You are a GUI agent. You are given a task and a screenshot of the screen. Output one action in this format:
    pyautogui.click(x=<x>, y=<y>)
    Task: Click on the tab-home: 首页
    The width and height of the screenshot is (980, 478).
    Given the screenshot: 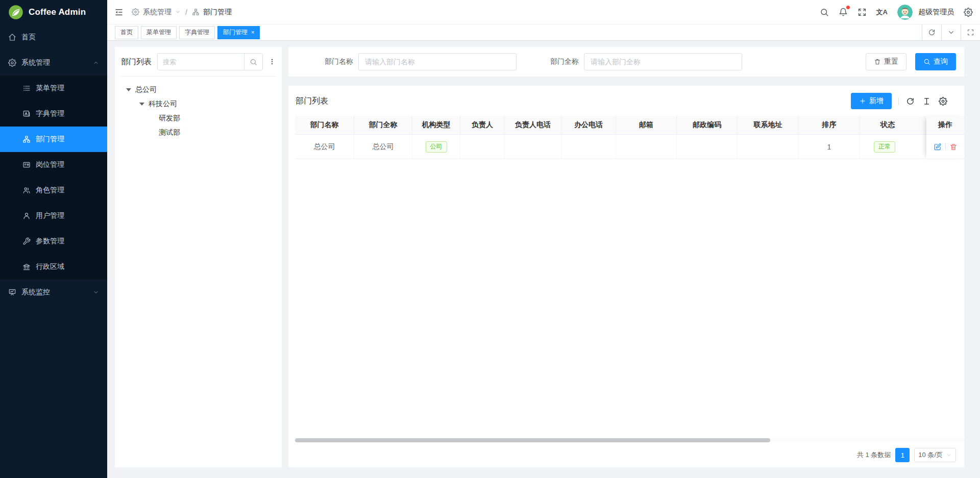 What is the action you would take?
    pyautogui.click(x=127, y=33)
    